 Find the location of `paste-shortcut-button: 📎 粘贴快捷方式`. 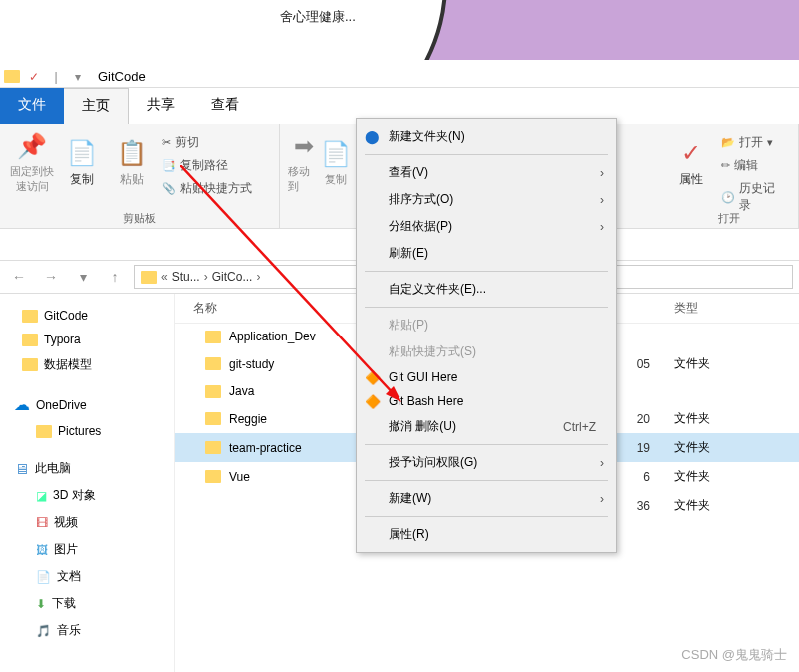

paste-shortcut-button: 📎 粘贴快捷方式 is located at coordinates (207, 188).